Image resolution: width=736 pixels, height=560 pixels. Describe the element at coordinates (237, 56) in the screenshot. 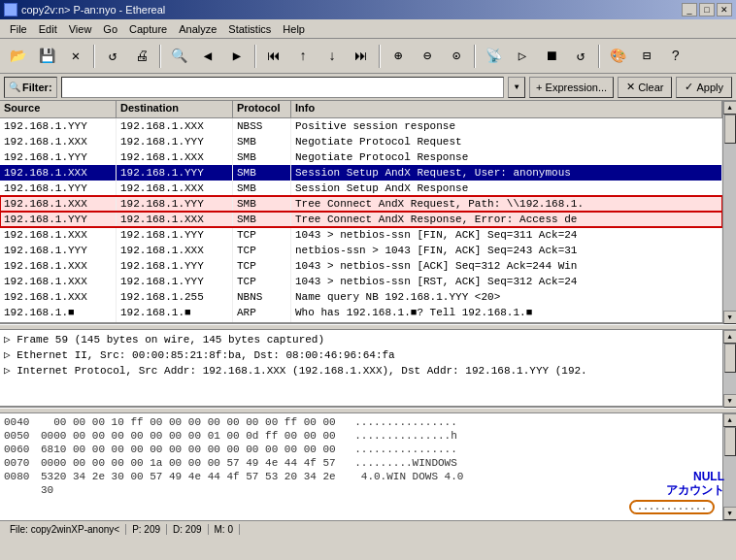

I see `go-forward-button: ▶` at that location.